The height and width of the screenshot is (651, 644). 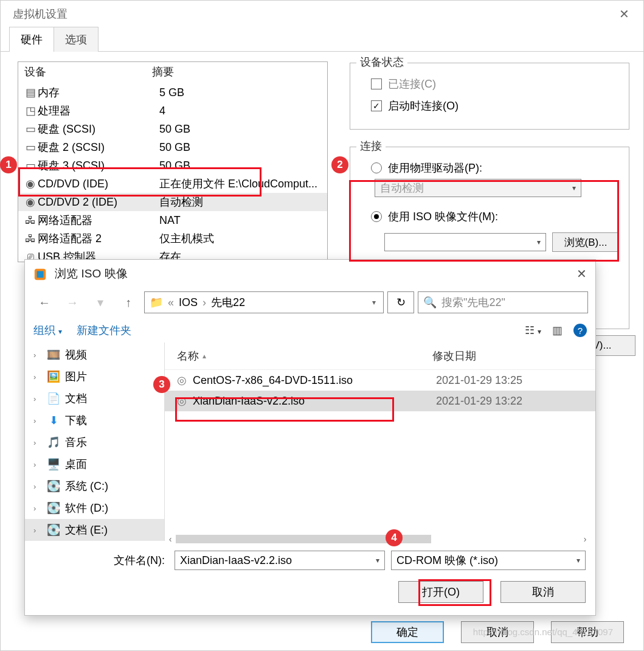 What do you see at coordinates (99, 165) in the screenshot?
I see `device-label: 硬盘 3 (SCSI)` at bounding box center [99, 165].